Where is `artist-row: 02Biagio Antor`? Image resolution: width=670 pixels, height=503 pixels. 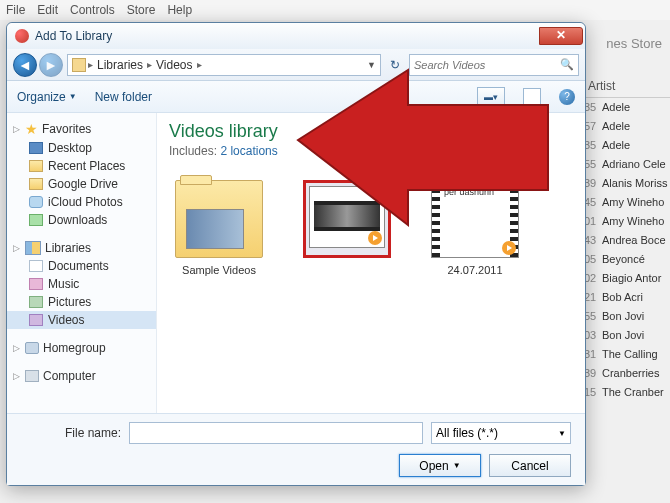
artist-row: 02Biagio Antor is located at coordinates (625, 278).